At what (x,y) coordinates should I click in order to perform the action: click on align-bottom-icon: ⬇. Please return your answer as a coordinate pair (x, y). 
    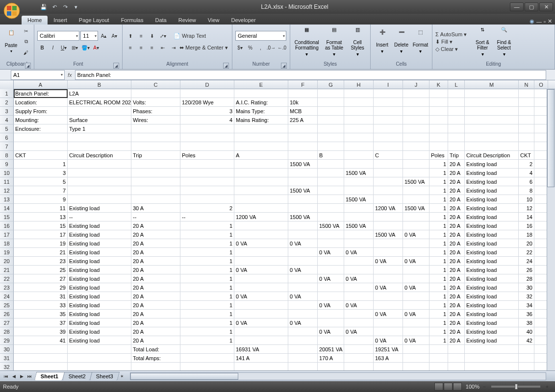
    Looking at the image, I should click on (152, 36).